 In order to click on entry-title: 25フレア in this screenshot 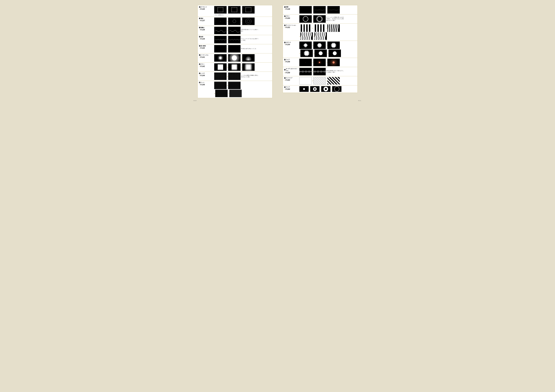, I will do `click(291, 59)`.